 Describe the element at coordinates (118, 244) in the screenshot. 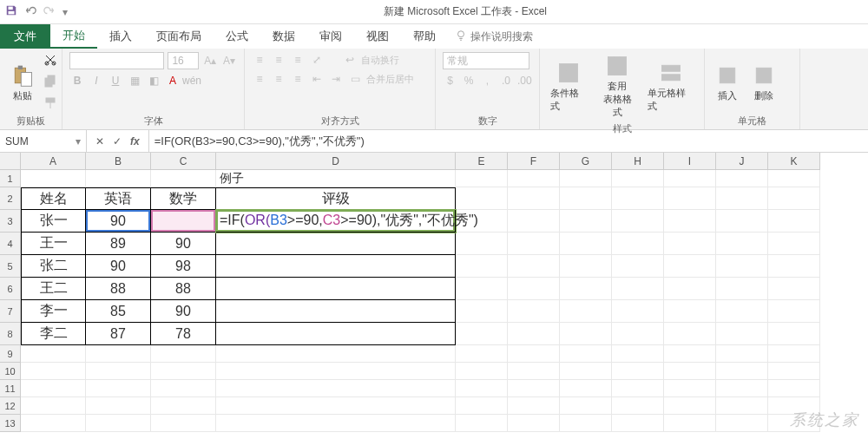

I see `cell: 89` at that location.